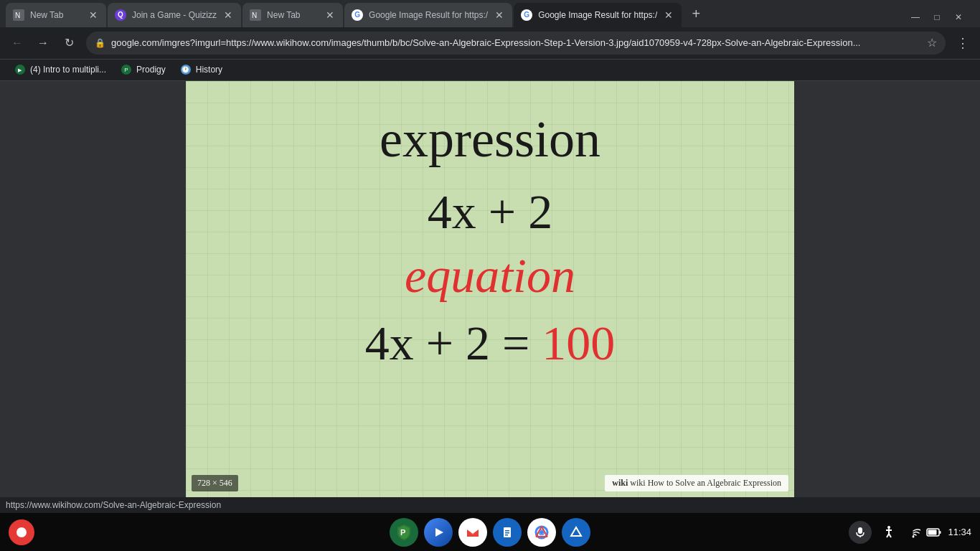 The width and height of the screenshot is (980, 551). Describe the element at coordinates (963, 43) in the screenshot. I see `more-options-button: ⋮` at that location.